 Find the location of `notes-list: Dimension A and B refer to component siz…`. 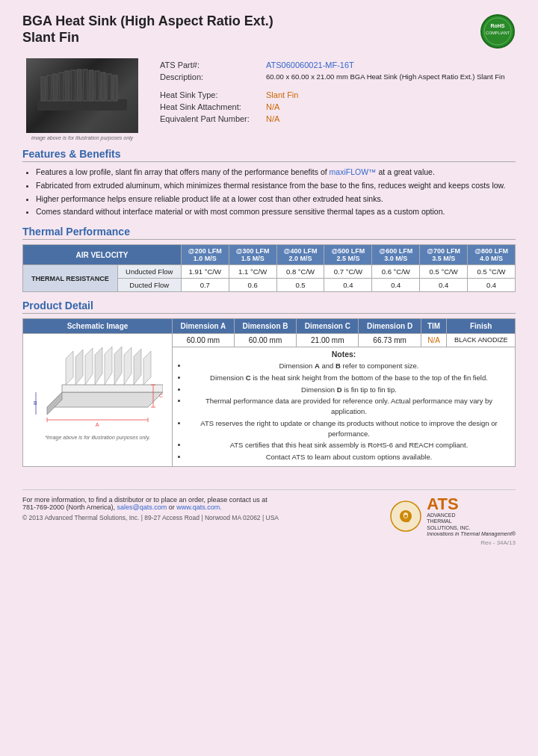

notes-list: Dimension A and B refer to component siz… is located at coordinates (349, 412).